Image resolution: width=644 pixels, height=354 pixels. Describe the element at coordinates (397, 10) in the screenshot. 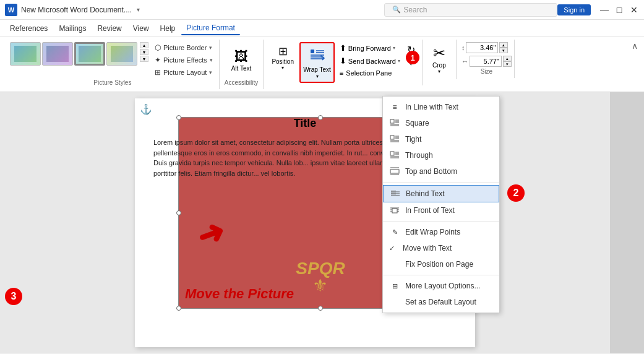

I see `search-icon: 🔍` at that location.